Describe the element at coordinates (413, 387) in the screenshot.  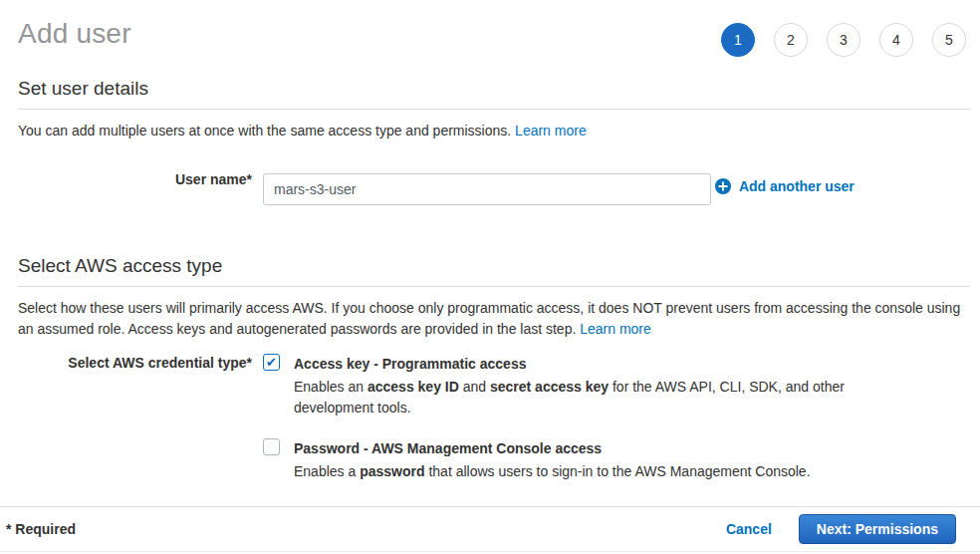
I see `access-key-desc-bold: access key ID` at that location.